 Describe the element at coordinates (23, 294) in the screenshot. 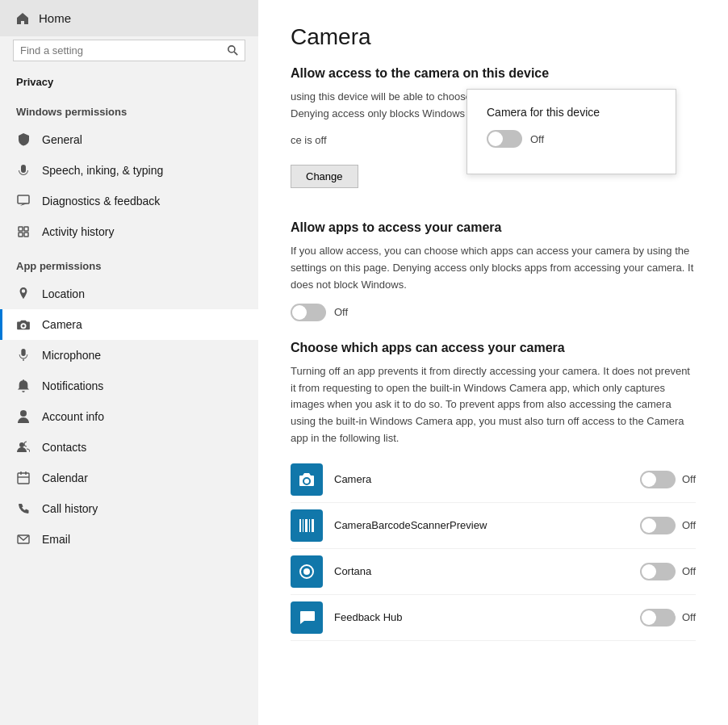

I see `location-icon` at that location.